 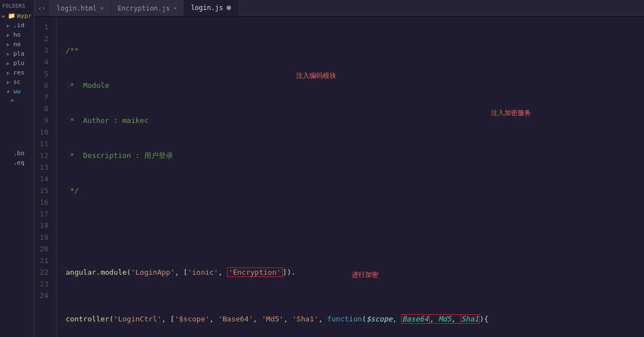 I want to click on sidebar: FOLDERS ▶ 📁 mypr ▶ .id ▶ ho ▶ no ▶ pla ▶…, so click(x=17, y=168).